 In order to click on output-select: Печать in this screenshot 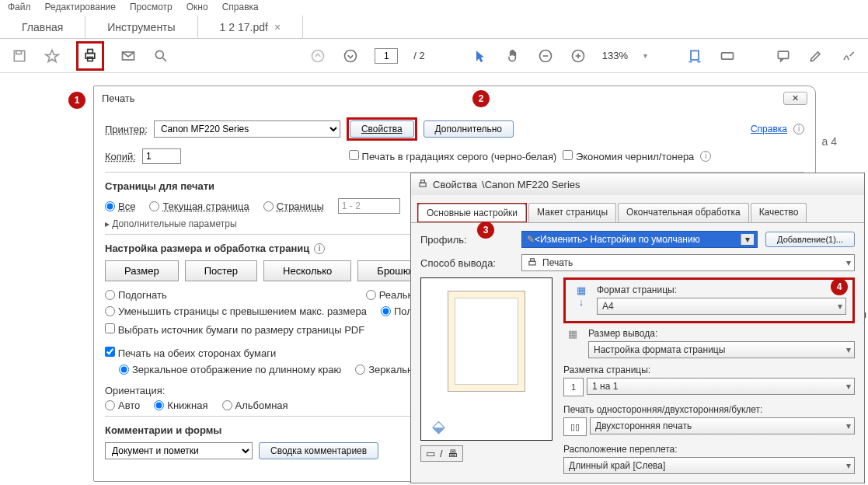, I will do `click(688, 263)`.